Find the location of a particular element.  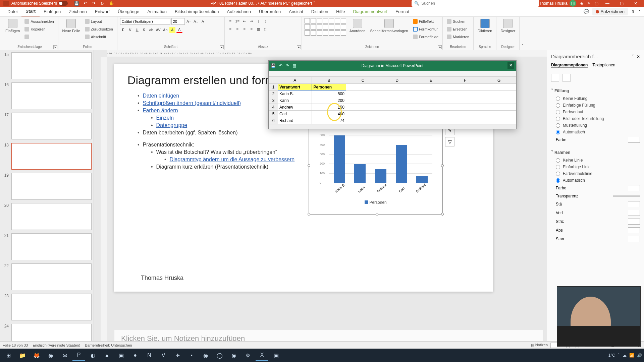

datasheet-scrollbar is located at coordinates (392, 126).